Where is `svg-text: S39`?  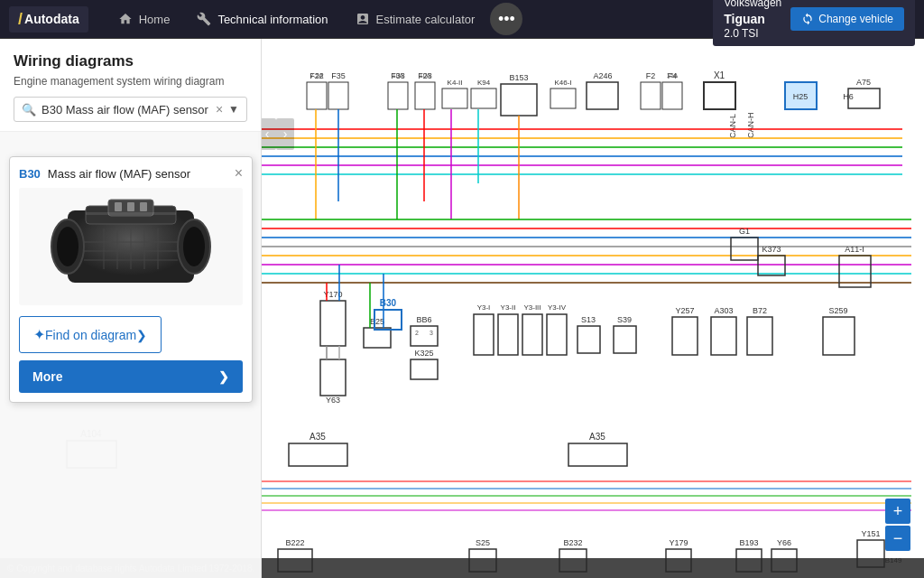
svg-text: S39 is located at coordinates (624, 320).